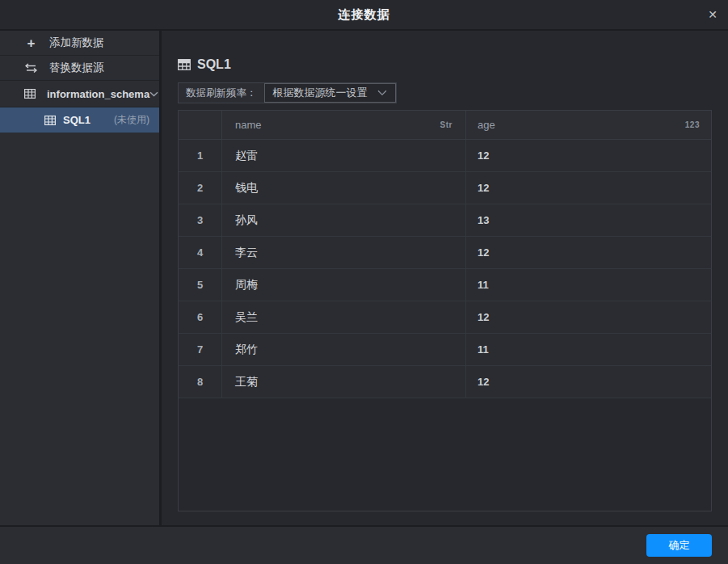 This screenshot has width=728, height=564. What do you see at coordinates (200, 284) in the screenshot?
I see `row-index-cell: 5` at bounding box center [200, 284].